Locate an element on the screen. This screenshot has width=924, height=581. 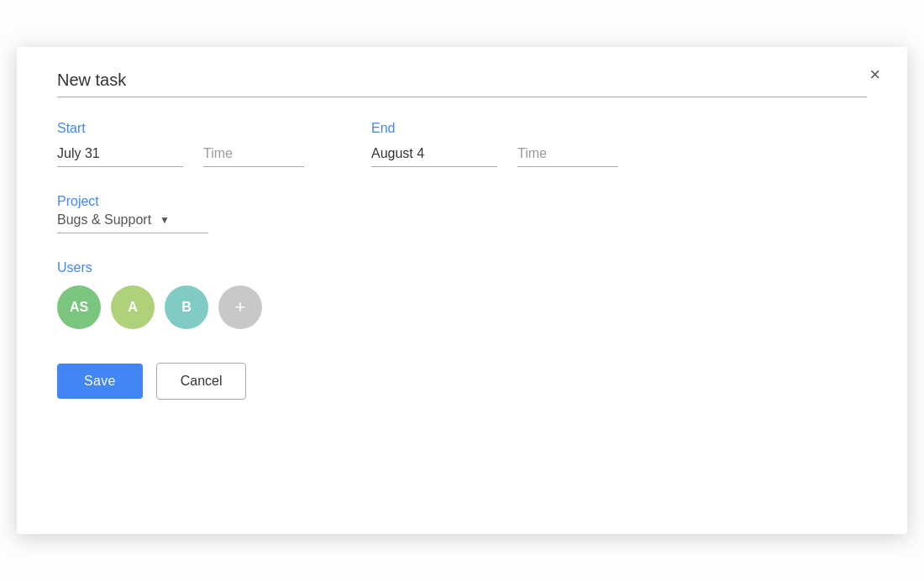
project-dropdown: Bugs & Support ▼ is located at coordinates (133, 223).